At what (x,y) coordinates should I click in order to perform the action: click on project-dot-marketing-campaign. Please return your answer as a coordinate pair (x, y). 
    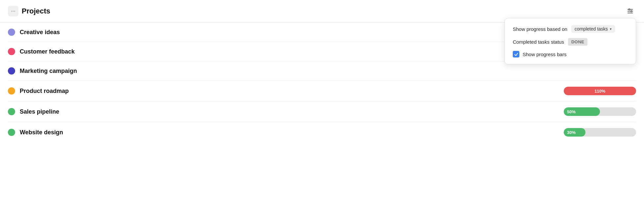
    Looking at the image, I should click on (12, 71).